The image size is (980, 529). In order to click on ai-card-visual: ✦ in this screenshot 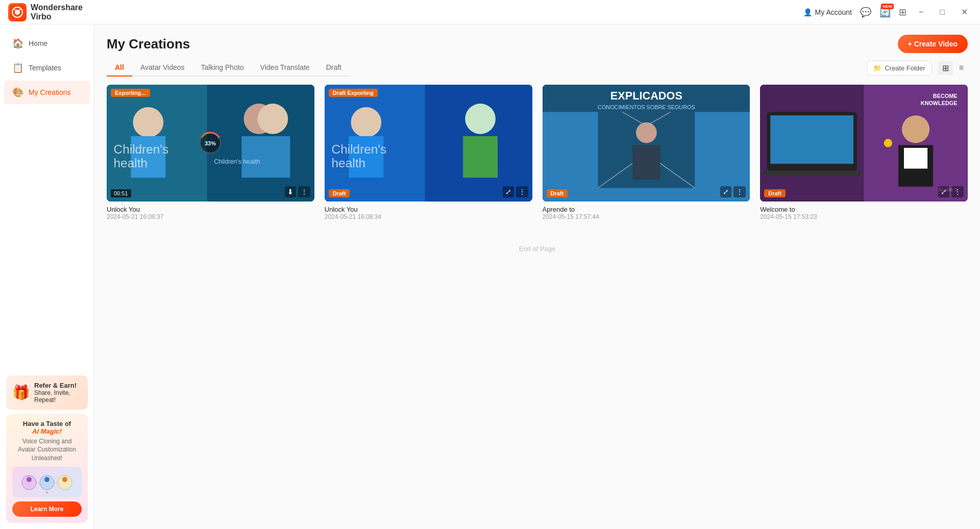, I will do `click(47, 482)`.